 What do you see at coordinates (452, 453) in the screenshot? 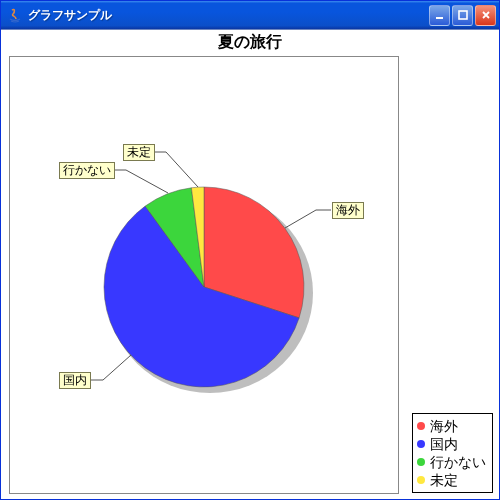
I see `legend: 海外 国内 行かない 未定` at bounding box center [452, 453].